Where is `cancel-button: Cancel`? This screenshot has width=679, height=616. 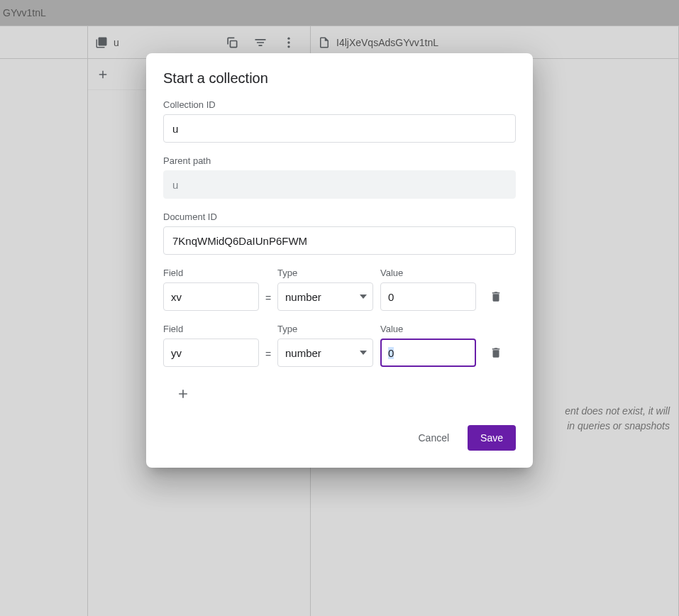
cancel-button: Cancel is located at coordinates (434, 438).